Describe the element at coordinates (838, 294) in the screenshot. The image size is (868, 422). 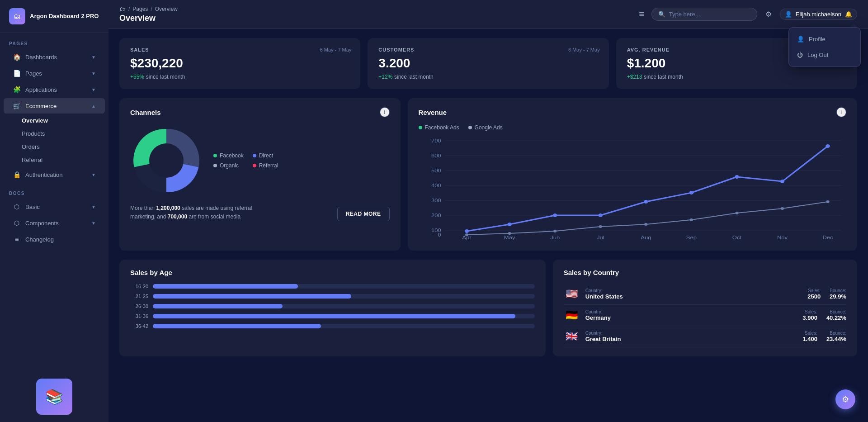
I see `country-bounce-us: Bounce: 29.9%` at that location.